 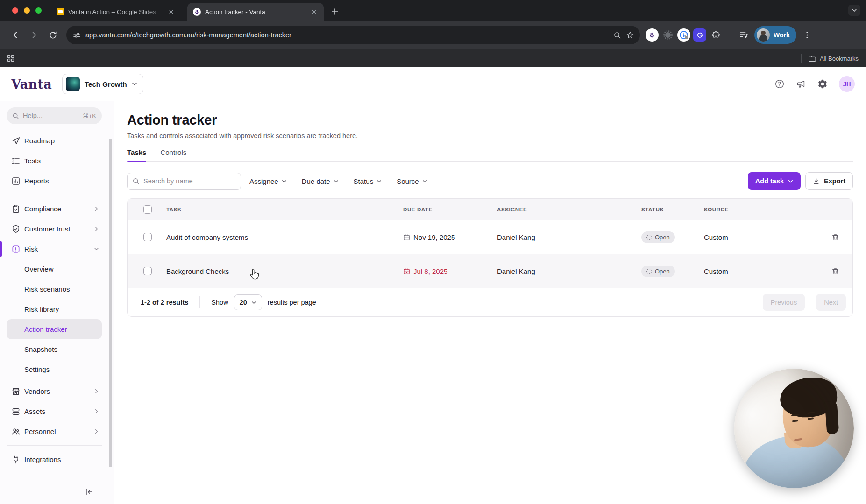 What do you see at coordinates (684, 35) in the screenshot?
I see `onepassword-extension-icon` at bounding box center [684, 35].